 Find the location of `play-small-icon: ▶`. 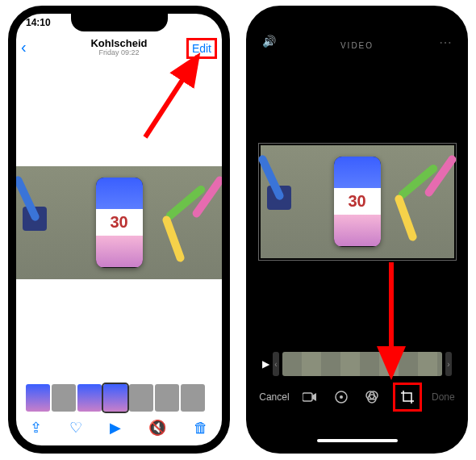

play-small-icon: ▶ is located at coordinates (266, 364).